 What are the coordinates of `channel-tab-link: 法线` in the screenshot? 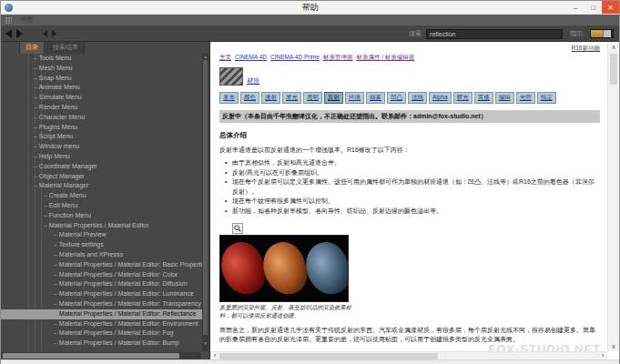 It's located at (417, 98).